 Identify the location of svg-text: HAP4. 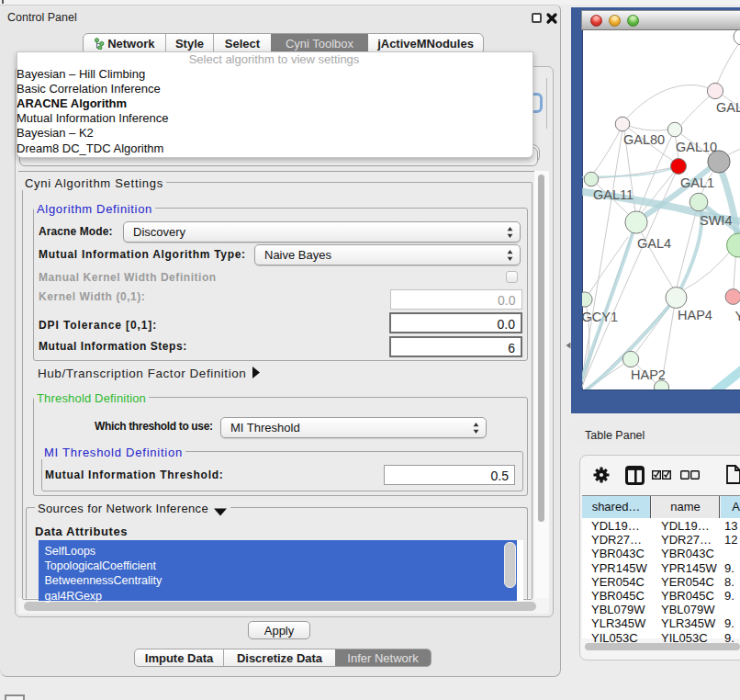
(695, 315).